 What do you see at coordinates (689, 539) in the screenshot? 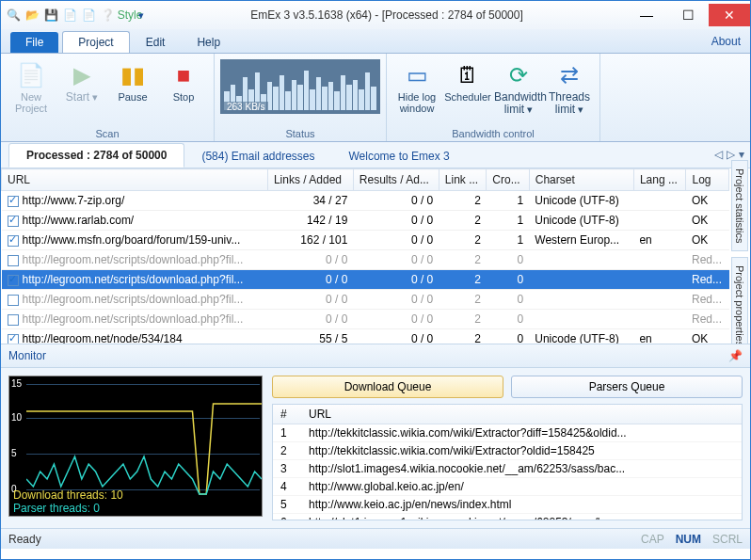
I see `num-indicator: NUM` at bounding box center [689, 539].